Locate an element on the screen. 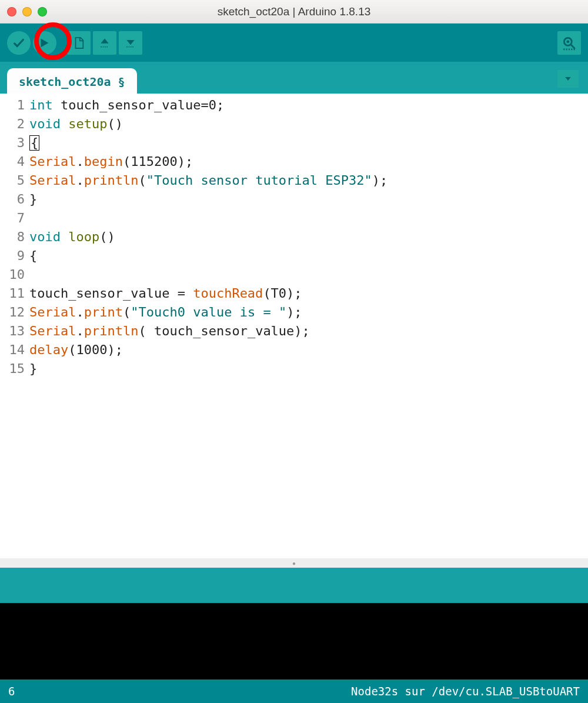 Image resolution: width=588 pixels, height=703 pixels. footer-status-bar: 6 Node32s sur /dev/cu.SLAB_USBtoUART is located at coordinates (294, 691).